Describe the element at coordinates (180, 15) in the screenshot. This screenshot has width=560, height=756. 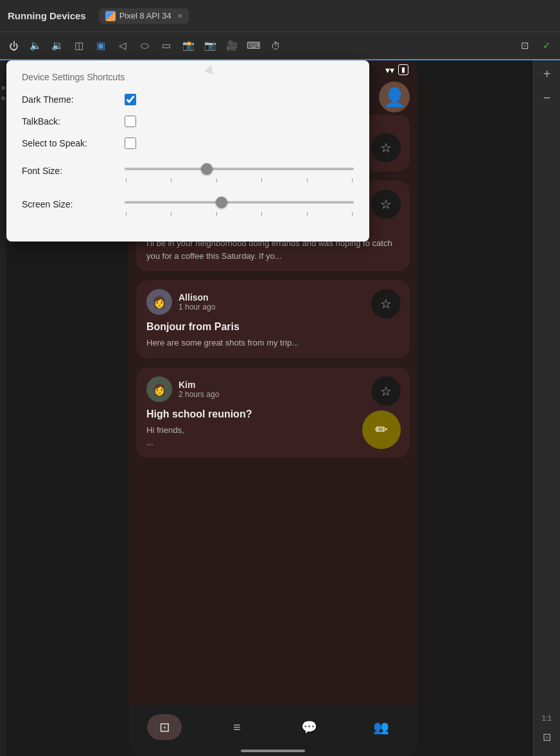
I see `tab-close-button: ×` at that location.